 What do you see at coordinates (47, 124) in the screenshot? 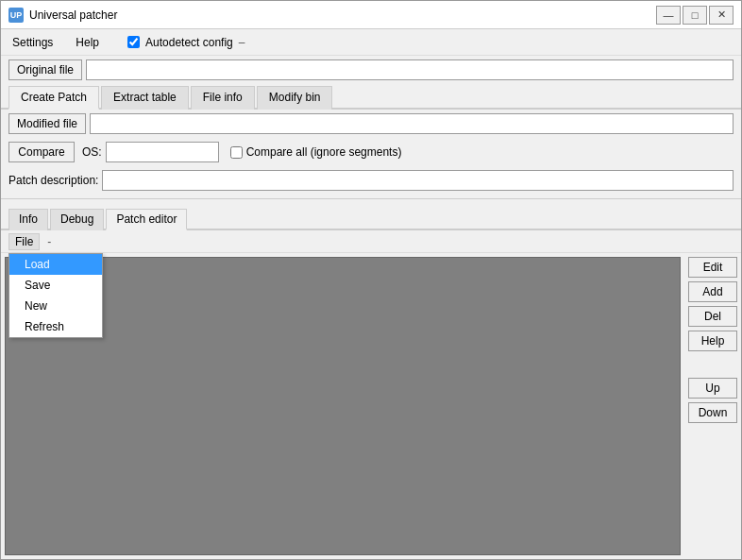
I see `modified-file-button: Modified file` at bounding box center [47, 124].